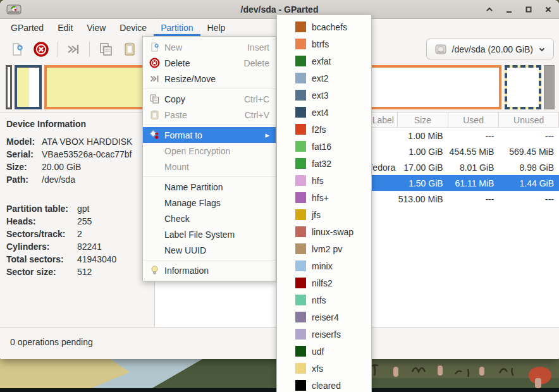  I want to click on menu-item-new-uuid: New UUID, so click(209, 250).